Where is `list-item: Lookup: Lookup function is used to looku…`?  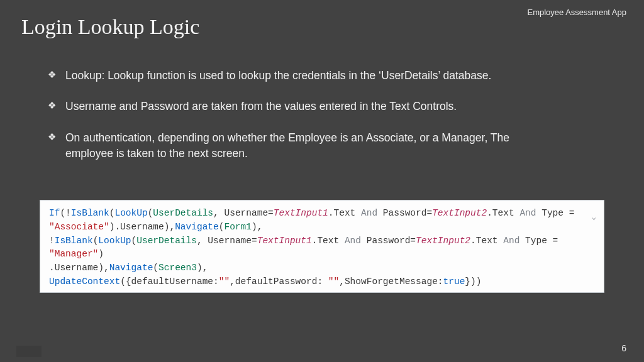 list-item: Lookup: Lookup function is used to looku… is located at coordinates (287, 75).